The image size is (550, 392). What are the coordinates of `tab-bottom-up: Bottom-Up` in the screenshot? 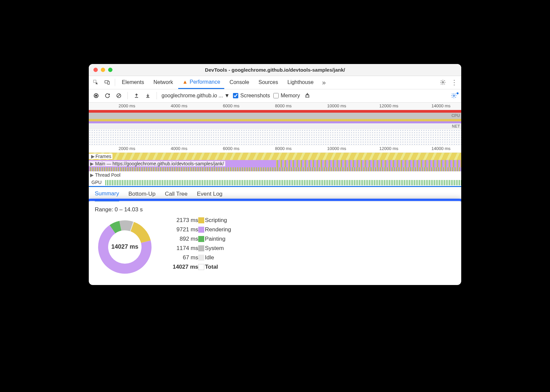 It's located at (142, 194).